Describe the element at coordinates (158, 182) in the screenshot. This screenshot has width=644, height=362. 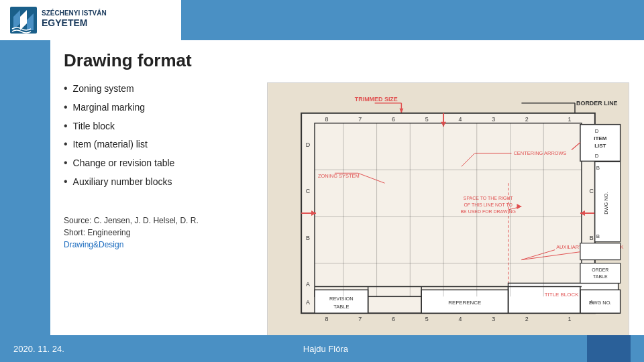
I see `bullet-item-6: Auxiliary number blocks` at that location.